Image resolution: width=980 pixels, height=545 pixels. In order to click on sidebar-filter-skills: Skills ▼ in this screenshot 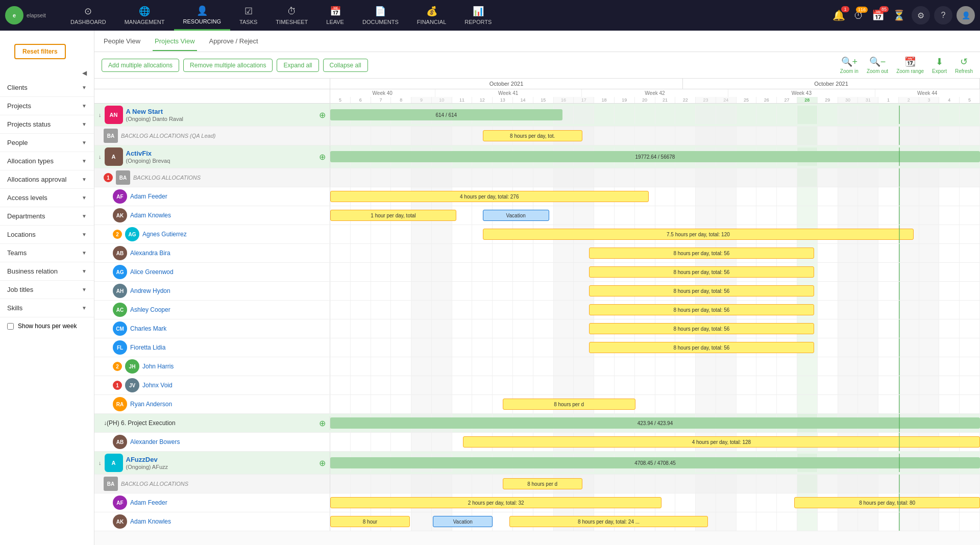, I will do `click(47, 308)`.